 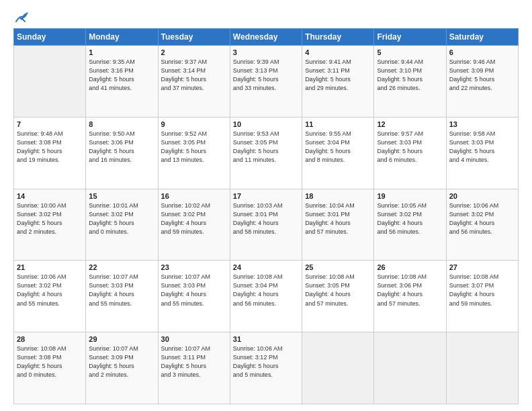 What do you see at coordinates (50, 267) in the screenshot?
I see `day-number: 21` at bounding box center [50, 267].